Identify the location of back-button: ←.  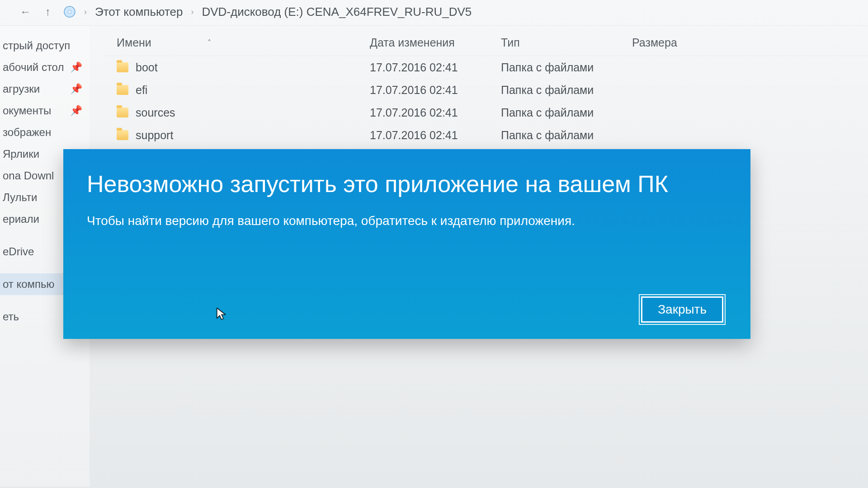
(25, 12).